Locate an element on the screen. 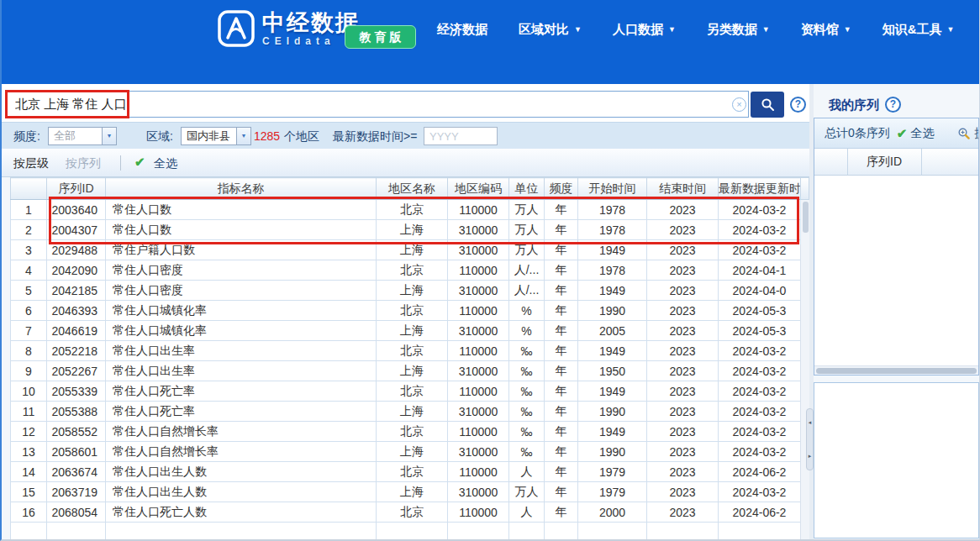 Image resolution: width=980 pixels, height=541 pixels. table-cell: 2046619 is located at coordinates (76, 331).